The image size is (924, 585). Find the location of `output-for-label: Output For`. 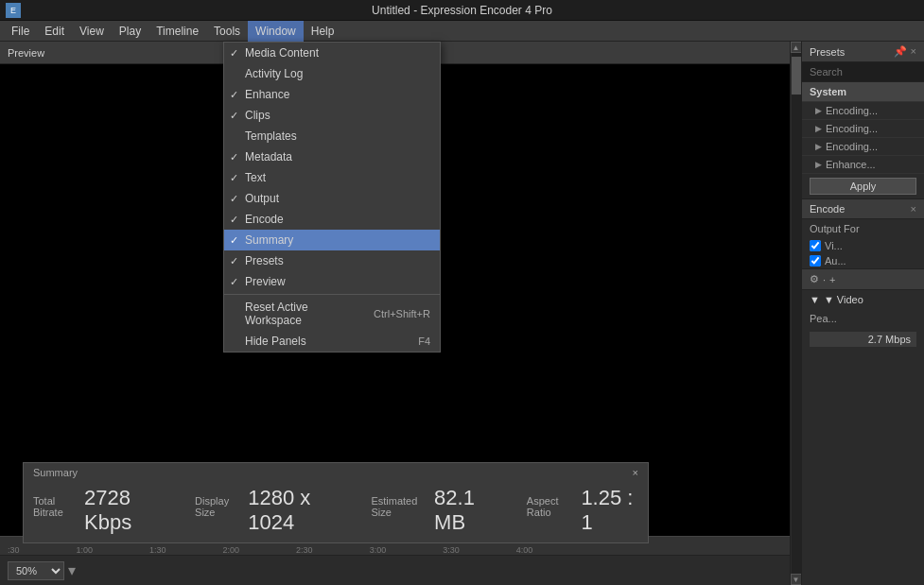

output-for-label: Output For is located at coordinates (863, 229).